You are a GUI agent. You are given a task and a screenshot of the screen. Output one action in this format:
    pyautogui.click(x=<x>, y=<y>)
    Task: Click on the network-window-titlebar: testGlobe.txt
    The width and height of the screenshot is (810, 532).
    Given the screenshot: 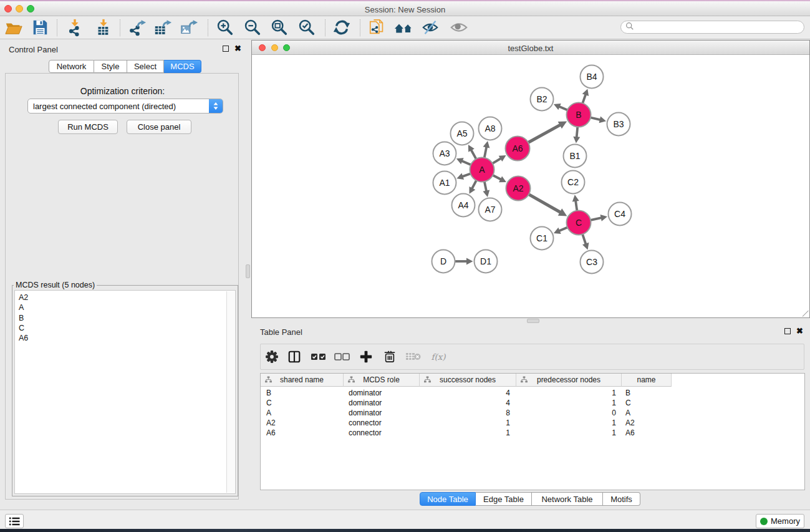 What is the action you would take?
    pyautogui.click(x=531, y=47)
    